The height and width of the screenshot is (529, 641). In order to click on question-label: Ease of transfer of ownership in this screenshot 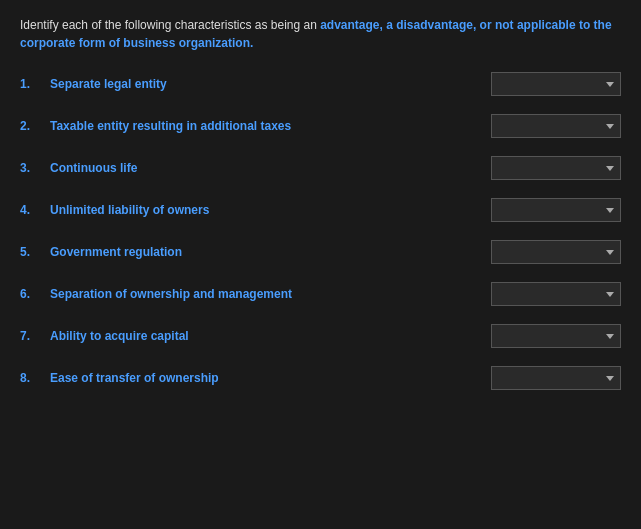, I will do `click(260, 378)`.